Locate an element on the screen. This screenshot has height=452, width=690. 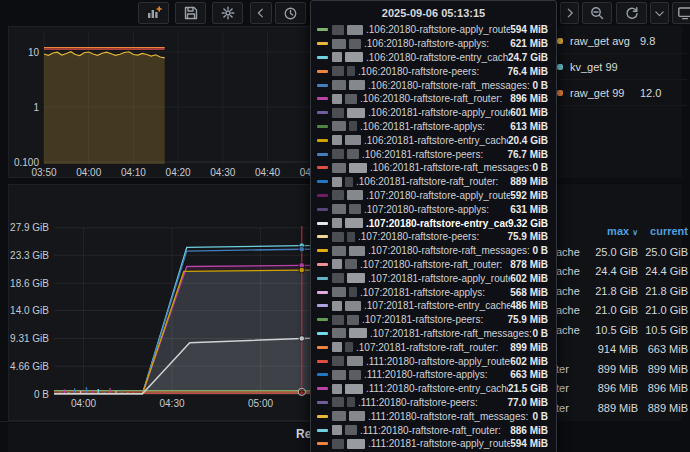
tooltip-series-label: .111:20180-raftstore-apply_router: is located at coordinates (438, 362).